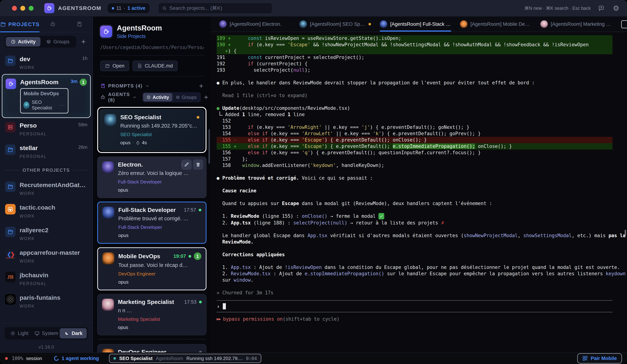 The height and width of the screenshot is (364, 627). What do you see at coordinates (46, 63) in the screenshot?
I see `project-item-dev: devWORK1h` at bounding box center [46, 63].